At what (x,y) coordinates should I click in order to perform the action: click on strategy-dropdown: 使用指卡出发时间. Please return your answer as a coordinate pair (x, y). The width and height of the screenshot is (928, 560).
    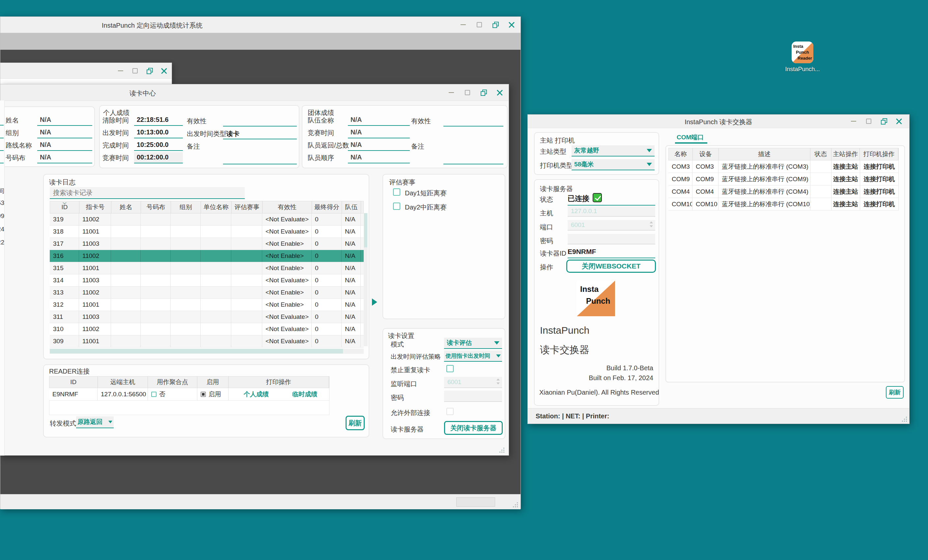
    Looking at the image, I should click on (473, 356).